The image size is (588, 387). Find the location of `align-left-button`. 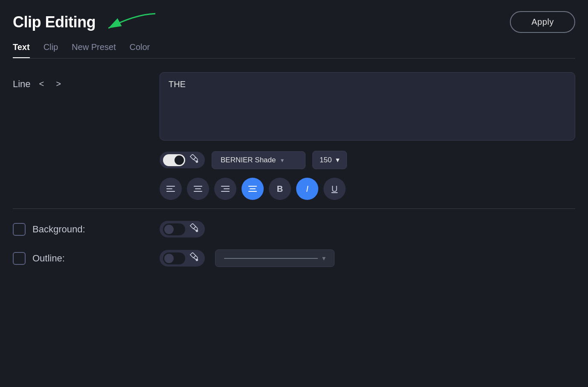

align-left-button is located at coordinates (171, 189).